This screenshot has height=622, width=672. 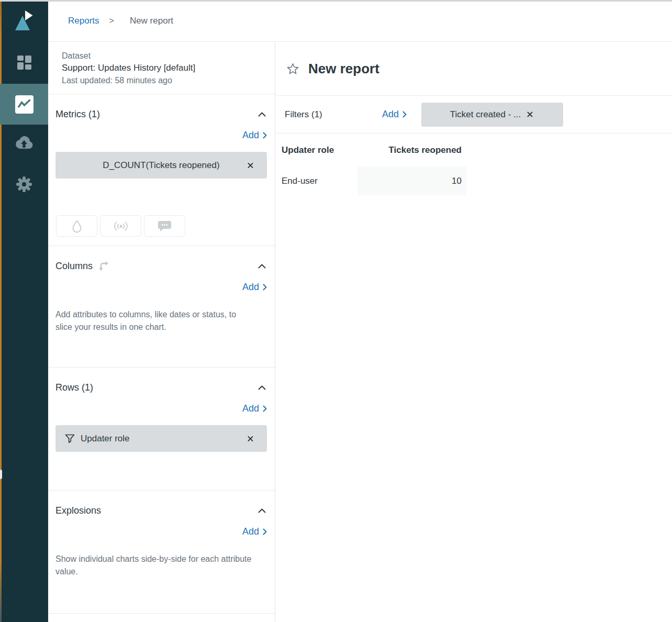 What do you see at coordinates (120, 226) in the screenshot?
I see `broadcast-icon-button` at bounding box center [120, 226].